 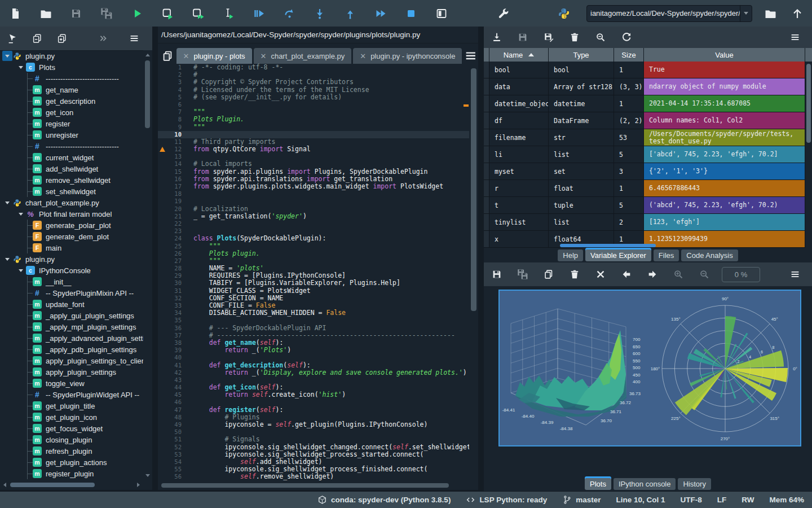 What do you see at coordinates (381, 14) in the screenshot?
I see `continue-icon` at bounding box center [381, 14].